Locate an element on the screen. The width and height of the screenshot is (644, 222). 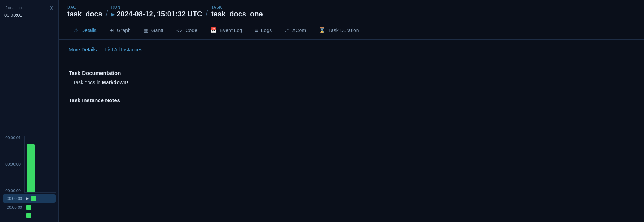
task-instance-notes-section: Task Instance Notes is located at coordinates (351, 100).